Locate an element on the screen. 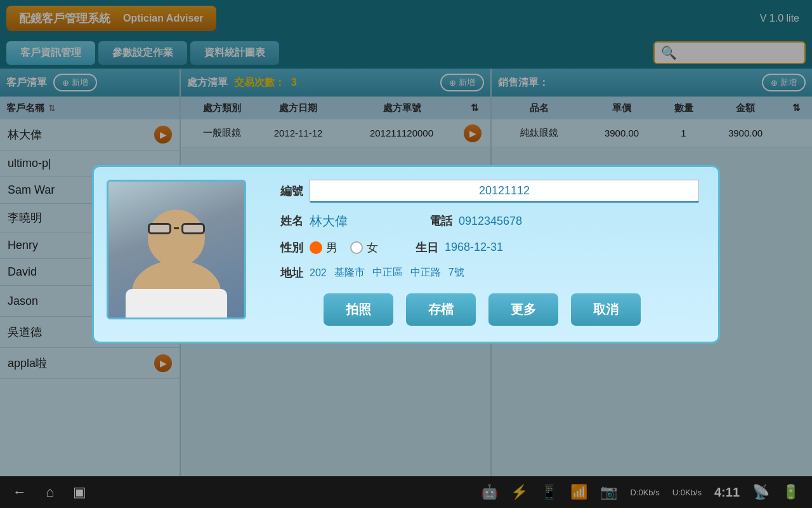 Image resolution: width=812 pixels, height=508 pixels. gender-label: 性別 is located at coordinates (284, 248).